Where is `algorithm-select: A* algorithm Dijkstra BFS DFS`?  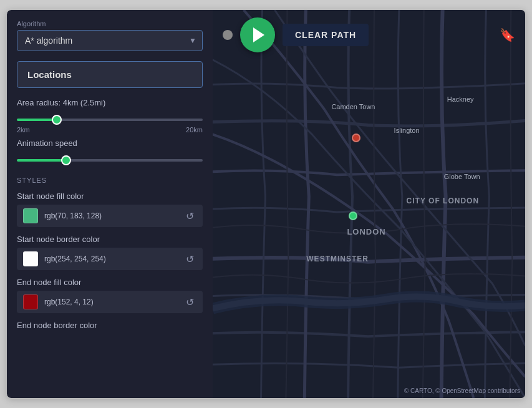
algorithm-select: A* algorithm Dijkstra BFS DFS is located at coordinates (110, 41).